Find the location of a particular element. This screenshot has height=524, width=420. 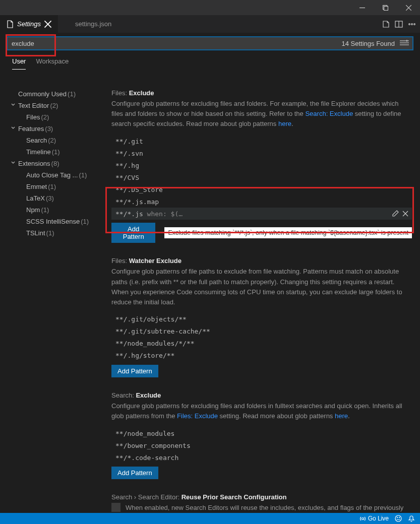

notifications-icon is located at coordinates (411, 518).